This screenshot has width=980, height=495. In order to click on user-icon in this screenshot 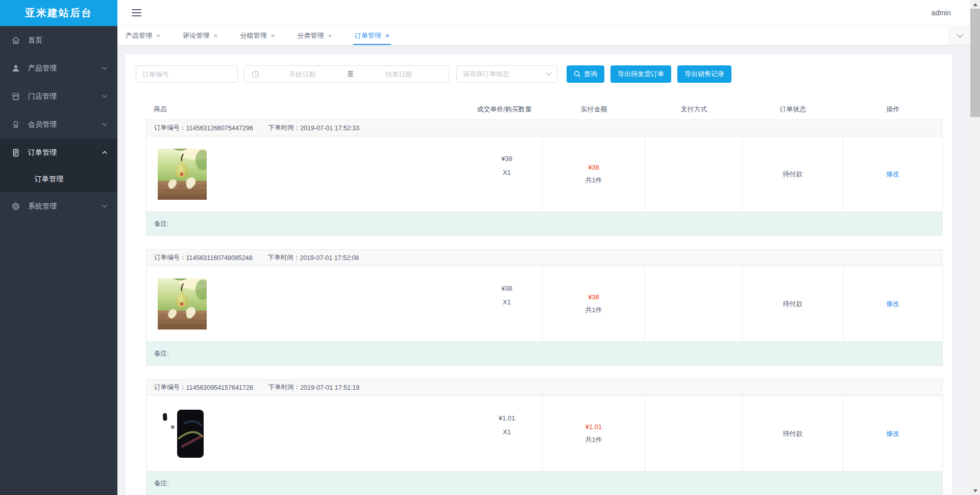, I will do `click(16, 68)`.